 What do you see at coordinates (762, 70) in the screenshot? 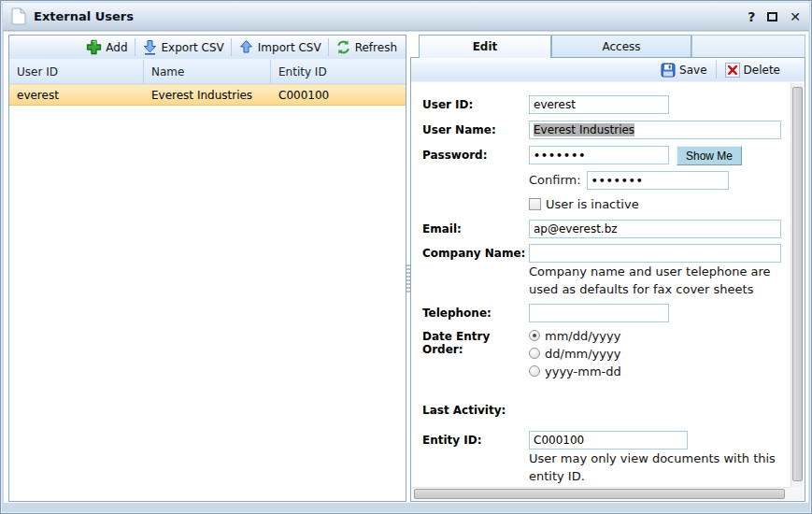
I see `delete-label: Delete` at bounding box center [762, 70].